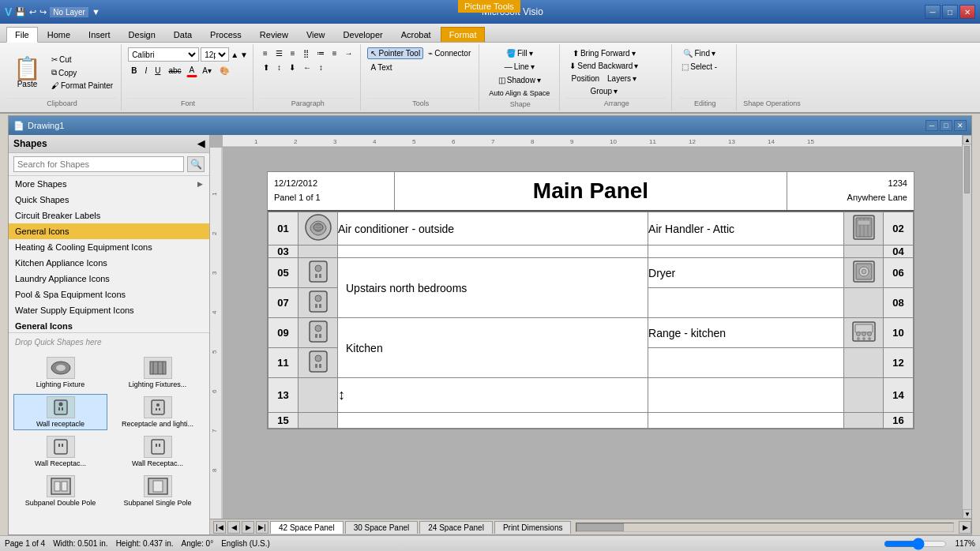 This screenshot has width=980, height=551. I want to click on strikethrough-button: abc, so click(175, 71).